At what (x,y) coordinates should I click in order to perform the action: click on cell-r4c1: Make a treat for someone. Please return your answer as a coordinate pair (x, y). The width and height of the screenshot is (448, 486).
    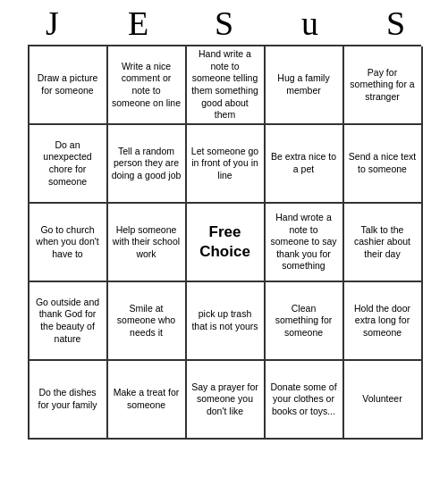
    Looking at the image, I should click on (148, 400).